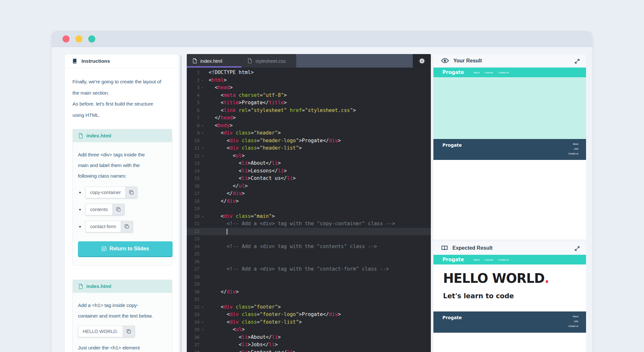 The image size is (644, 352). I want to click on code-line-30: 30 </div>, so click(309, 292).